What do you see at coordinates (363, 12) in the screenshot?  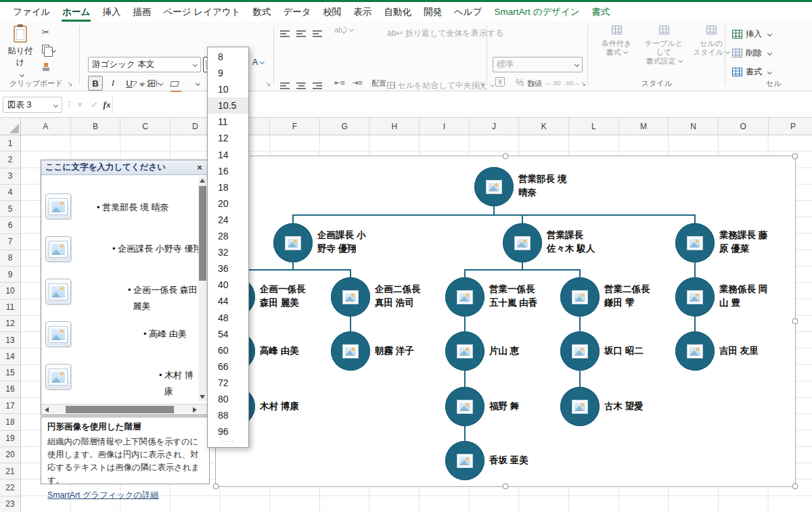 I see `tab-表示: 表示` at bounding box center [363, 12].